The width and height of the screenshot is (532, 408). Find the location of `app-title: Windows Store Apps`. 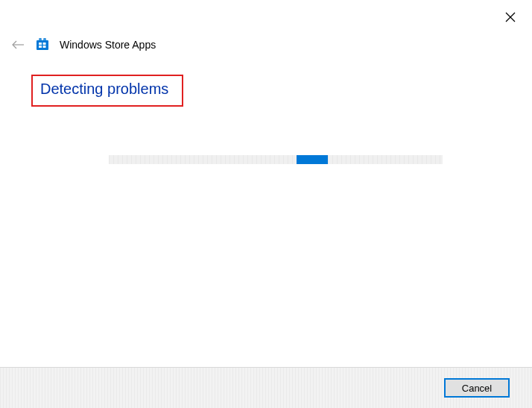

app-title: Windows Store Apps is located at coordinates (107, 45).